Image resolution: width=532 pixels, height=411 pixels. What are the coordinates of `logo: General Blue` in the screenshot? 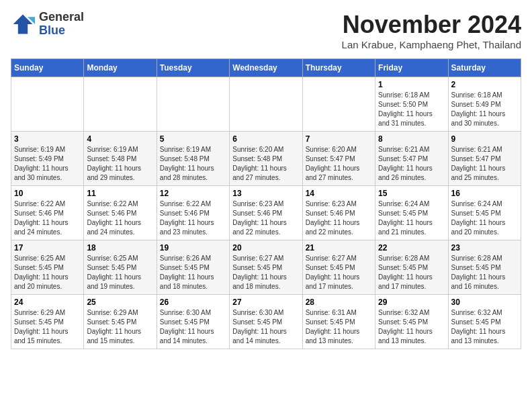 It's located at (47, 24).